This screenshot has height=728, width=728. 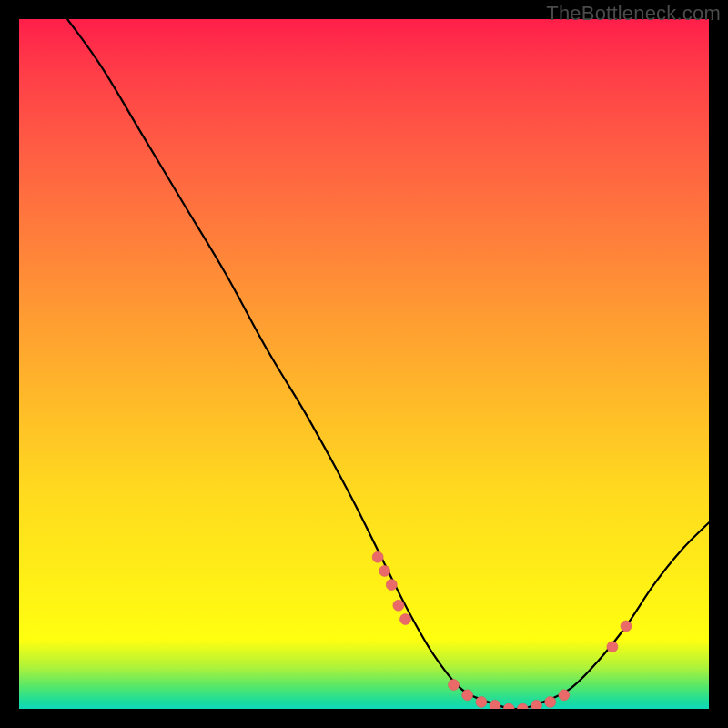 What do you see at coordinates (502, 630) in the screenshot?
I see `marker-group` at bounding box center [502, 630].